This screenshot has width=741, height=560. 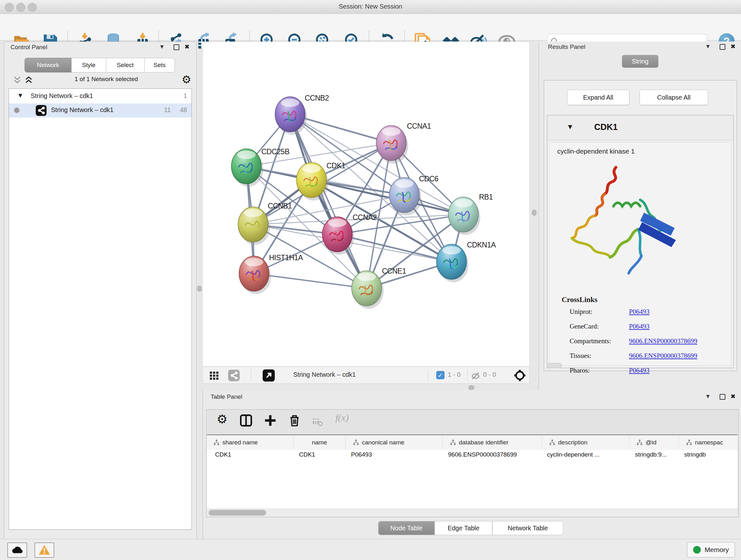 What do you see at coordinates (654, 442) in the screenshot?
I see `column-header: @id` at bounding box center [654, 442].